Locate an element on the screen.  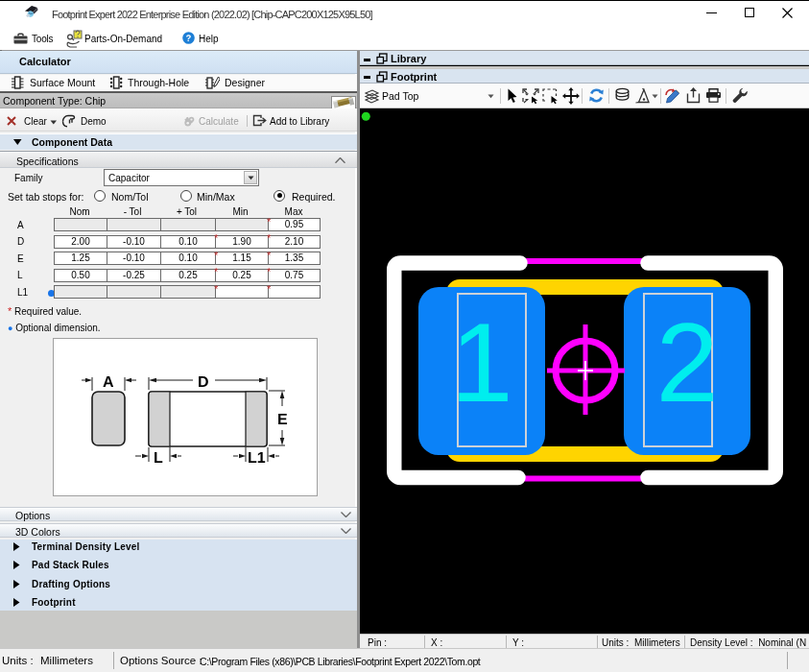
svg-text: L1 is located at coordinates (257, 459).